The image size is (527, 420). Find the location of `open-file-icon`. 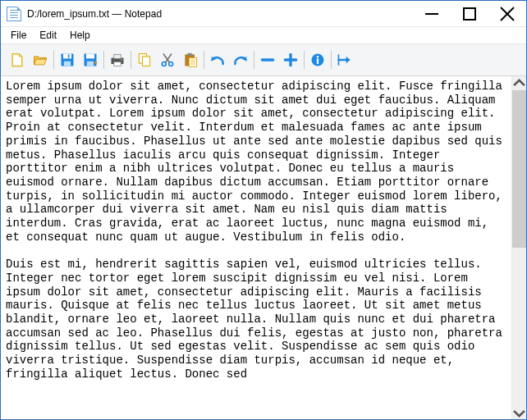

open-file-icon is located at coordinates (40, 60).